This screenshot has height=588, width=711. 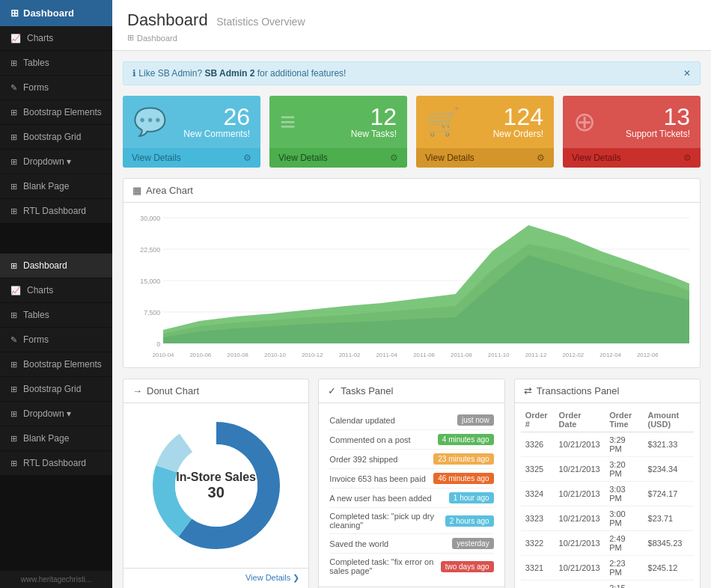 I want to click on donut-center-num: 30, so click(x=216, y=492).